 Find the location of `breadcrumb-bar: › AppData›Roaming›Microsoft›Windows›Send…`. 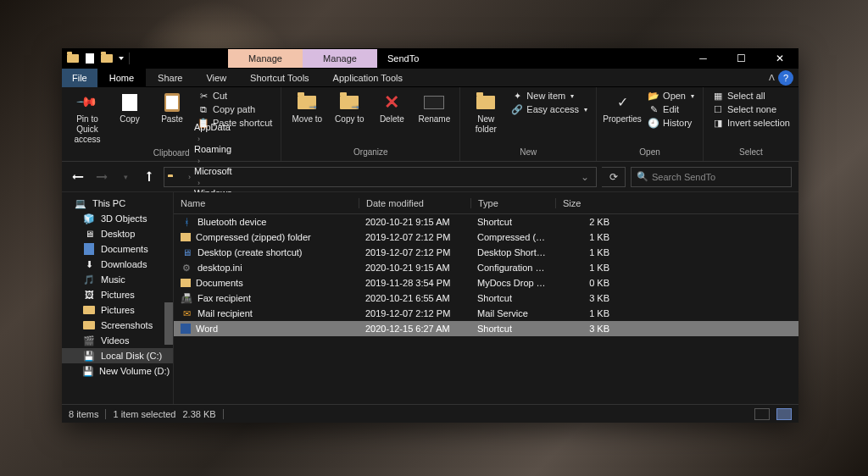

breadcrumb-bar: › AppData›Roaming›Microsoft›Windows›Send… is located at coordinates (380, 177).